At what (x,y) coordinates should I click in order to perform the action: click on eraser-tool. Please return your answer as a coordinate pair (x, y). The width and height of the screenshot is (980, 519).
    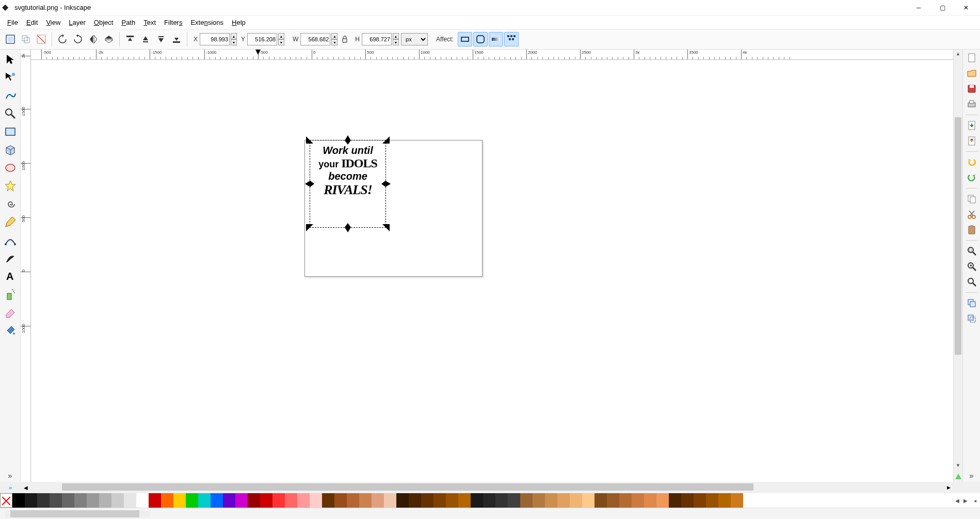
    Looking at the image, I should click on (10, 312).